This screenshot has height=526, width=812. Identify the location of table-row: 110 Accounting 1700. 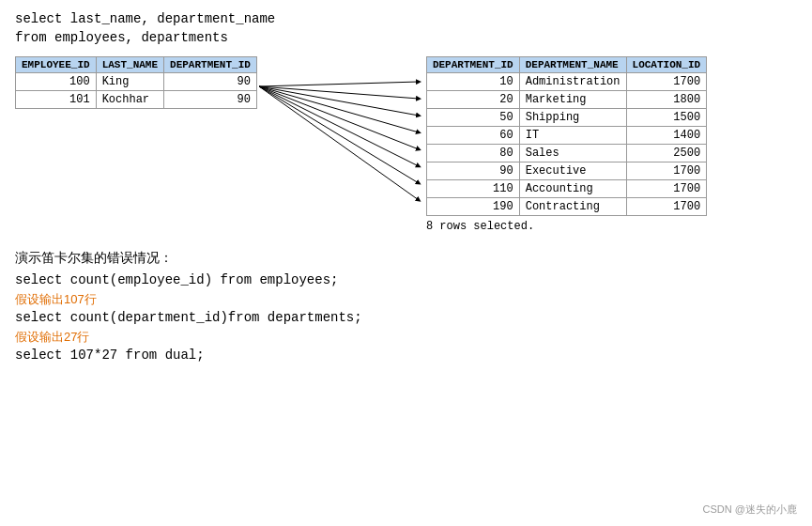
(566, 190).